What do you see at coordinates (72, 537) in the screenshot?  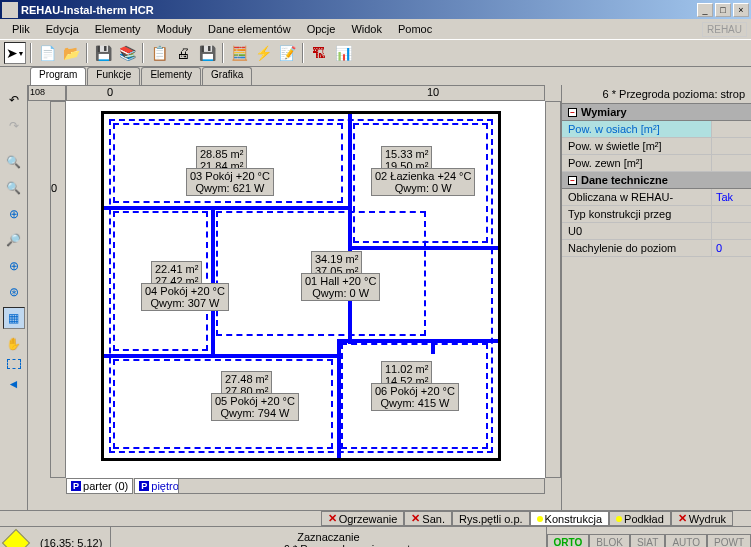 I see `status-coords: (16,35; 5,12)` at bounding box center [72, 537].